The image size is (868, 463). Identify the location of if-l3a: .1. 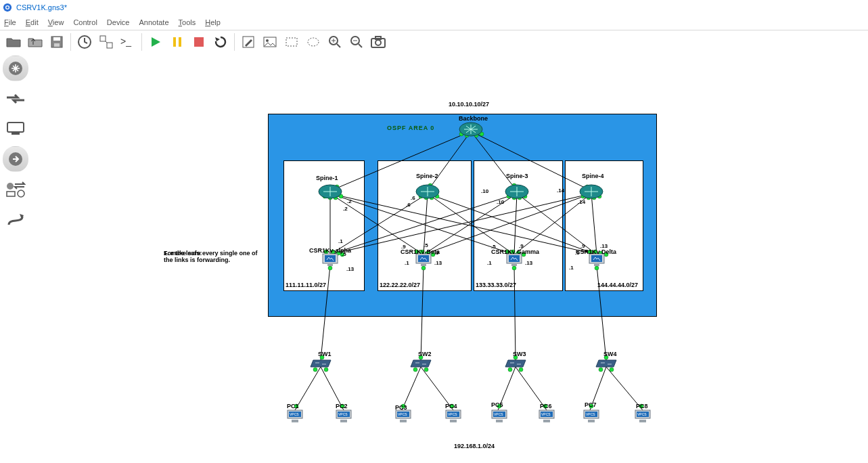
(490, 263).